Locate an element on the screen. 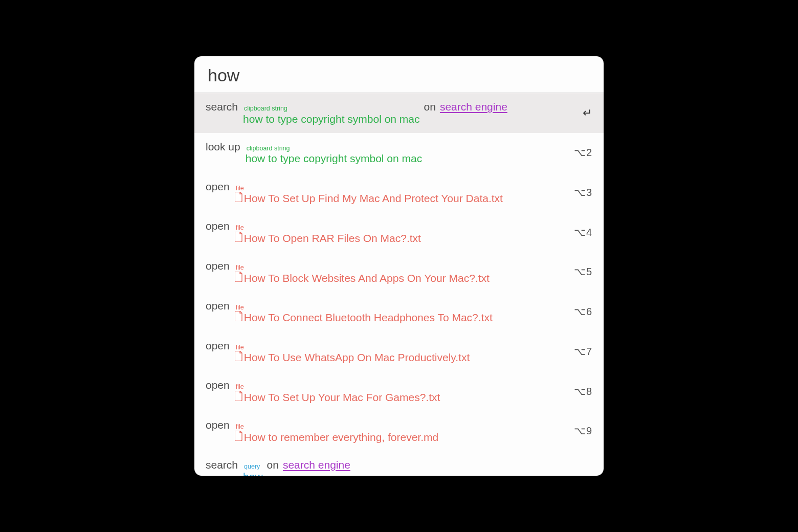 The height and width of the screenshot is (532, 798). result-chip: fileHow To Use WhatsApp On Mac Productiv… is located at coordinates (352, 354).